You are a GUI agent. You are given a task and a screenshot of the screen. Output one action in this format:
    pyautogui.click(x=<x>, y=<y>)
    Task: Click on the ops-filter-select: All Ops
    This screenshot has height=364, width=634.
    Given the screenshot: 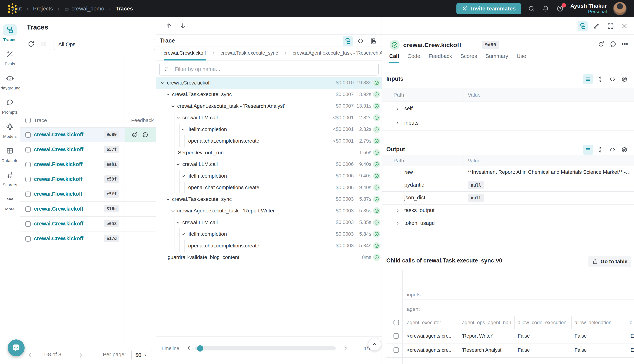 What is the action you would take?
    pyautogui.click(x=104, y=44)
    